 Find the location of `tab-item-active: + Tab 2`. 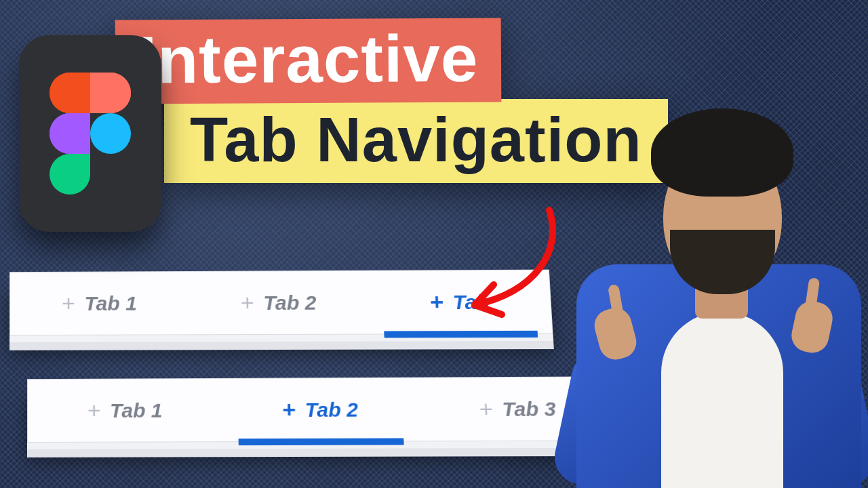

tab-item-active: + Tab 2 is located at coordinates (320, 410).